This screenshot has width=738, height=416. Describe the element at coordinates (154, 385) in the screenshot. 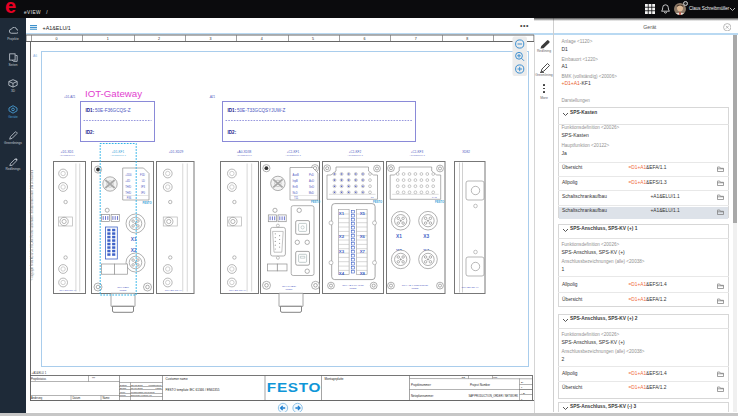

I see `svg-text: Konstrukteur` at that location.